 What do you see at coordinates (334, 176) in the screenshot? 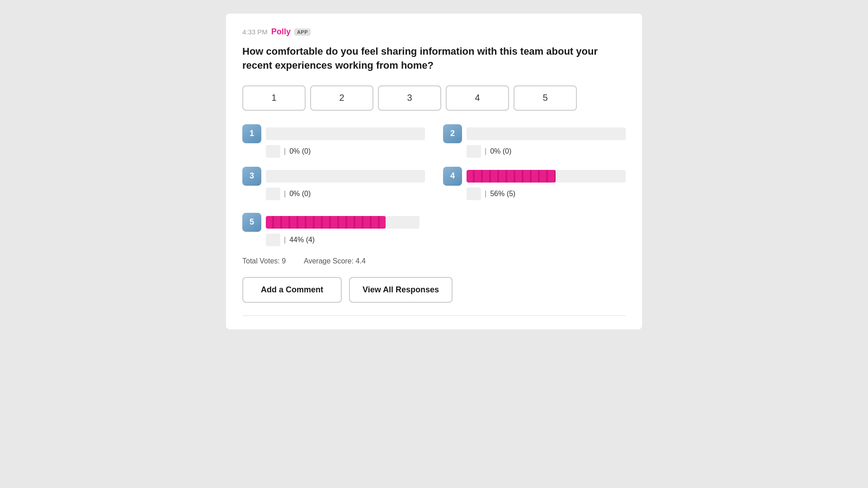
I see `bar-row-3: 3` at bounding box center [334, 176].